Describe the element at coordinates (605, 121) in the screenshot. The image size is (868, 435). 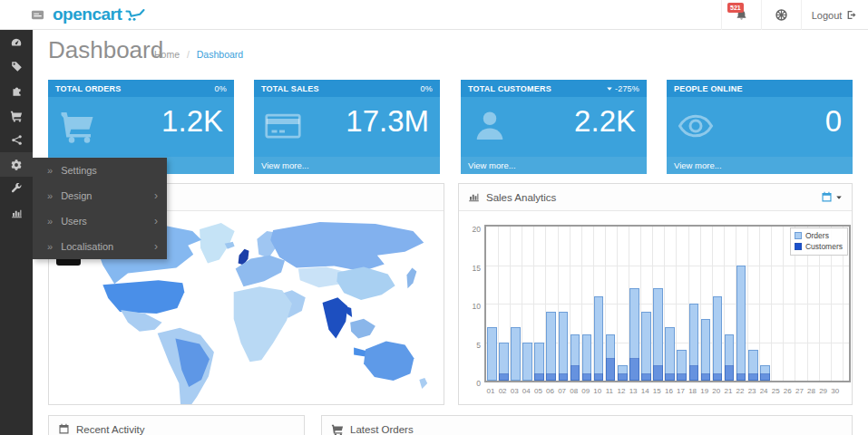
I see `tile-value: 2.2K` at that location.